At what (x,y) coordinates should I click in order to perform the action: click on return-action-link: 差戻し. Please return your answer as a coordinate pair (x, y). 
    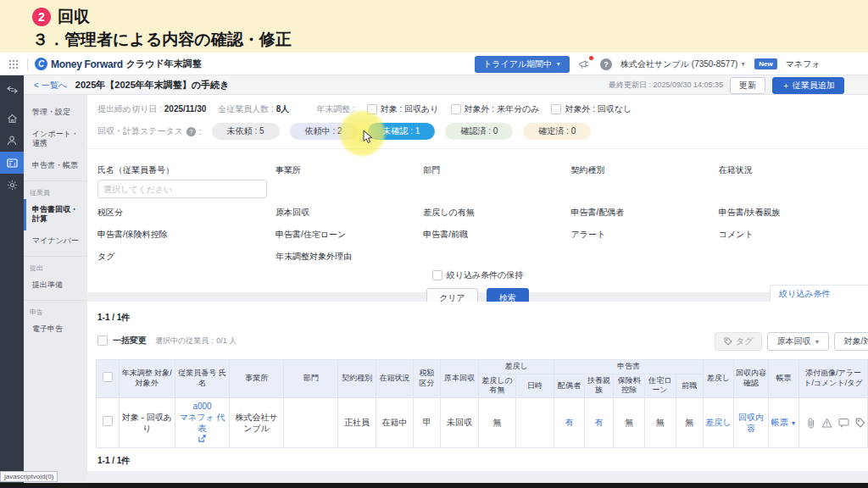
    Looking at the image, I should click on (718, 422).